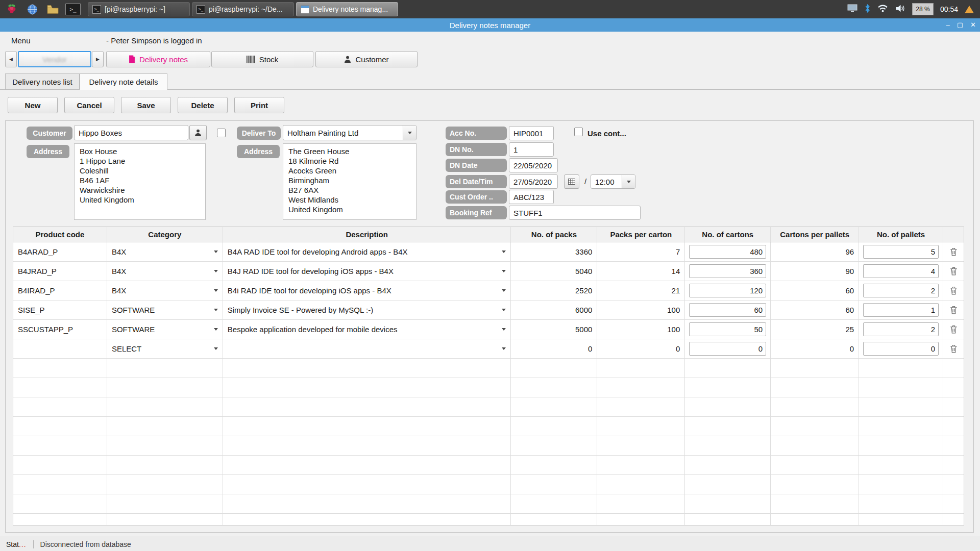 The image size is (980, 551). I want to click on cell-no-of-packs: 5040, so click(554, 271).